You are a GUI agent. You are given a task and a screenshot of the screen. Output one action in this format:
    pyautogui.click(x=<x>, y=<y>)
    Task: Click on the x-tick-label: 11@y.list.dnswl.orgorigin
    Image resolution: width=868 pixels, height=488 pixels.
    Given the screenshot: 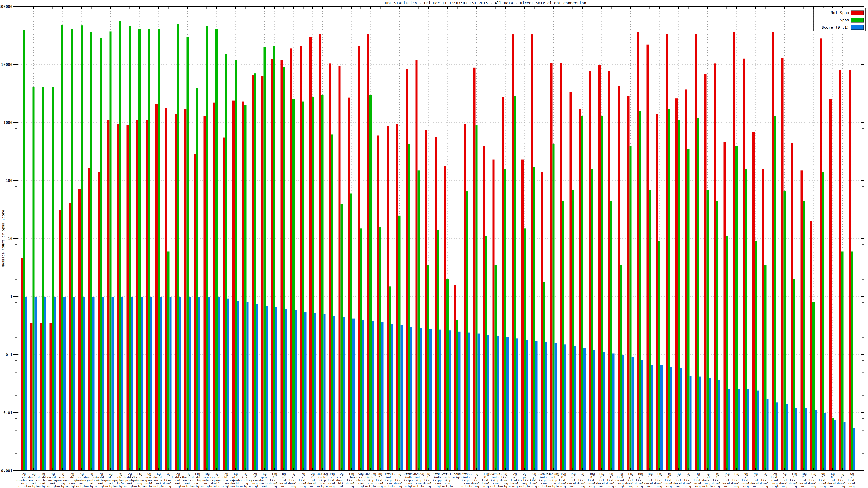 What is the action you would take?
    pyautogui.click(x=631, y=480)
    